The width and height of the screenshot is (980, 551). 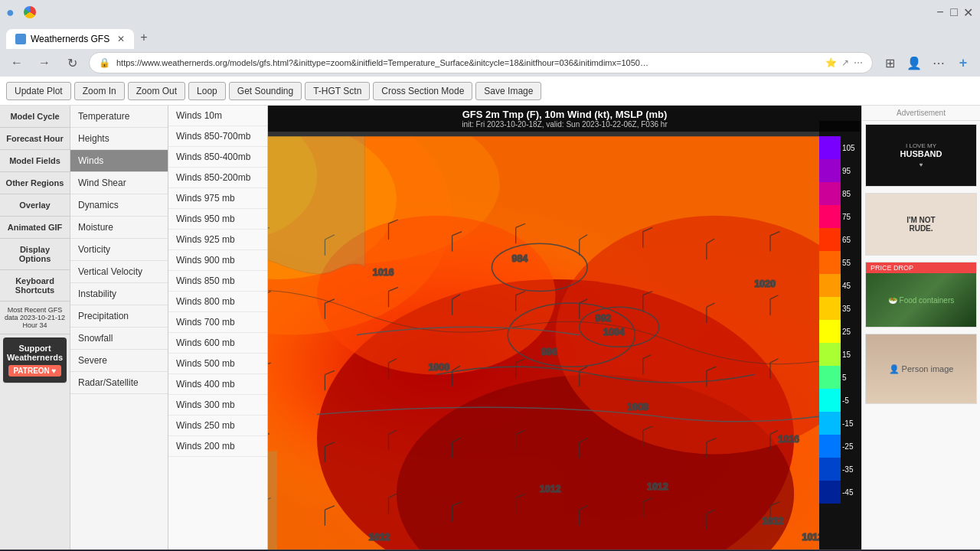 What do you see at coordinates (914, 63) in the screenshot?
I see `profile-button: 👤` at bounding box center [914, 63].